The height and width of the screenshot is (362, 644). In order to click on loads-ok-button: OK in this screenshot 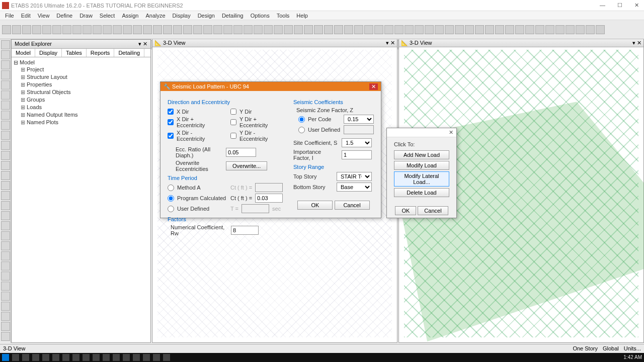, I will do `click(406, 211)`.